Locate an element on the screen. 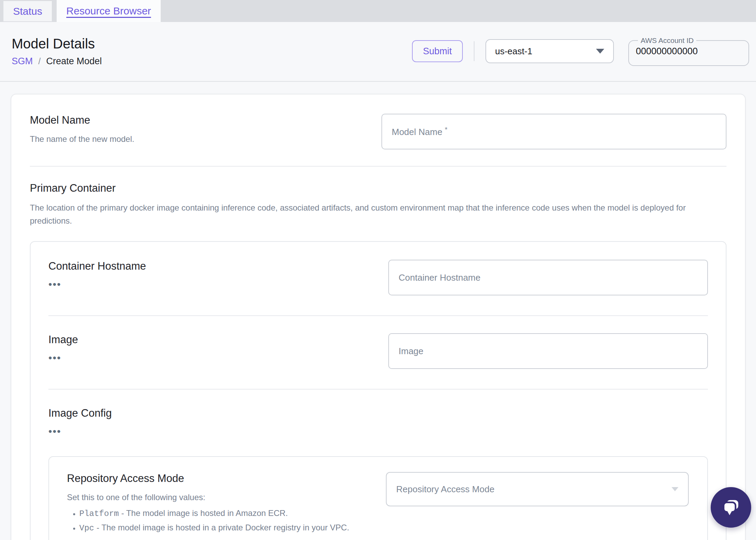  submit-button: Submit is located at coordinates (437, 51).